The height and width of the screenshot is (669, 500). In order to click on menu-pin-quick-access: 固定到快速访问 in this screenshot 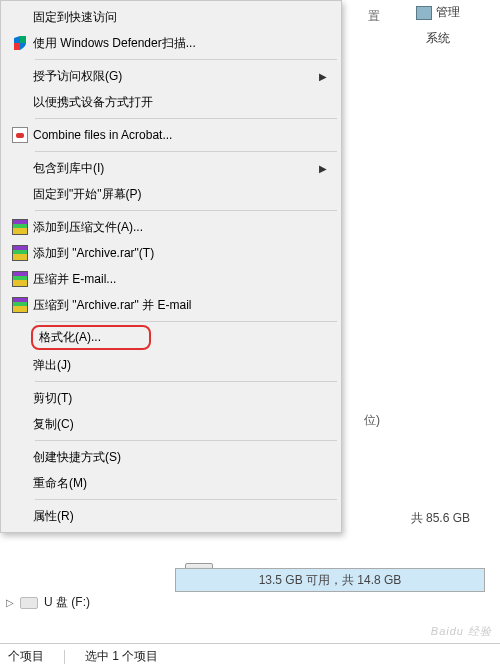, I will do `click(171, 17)`.